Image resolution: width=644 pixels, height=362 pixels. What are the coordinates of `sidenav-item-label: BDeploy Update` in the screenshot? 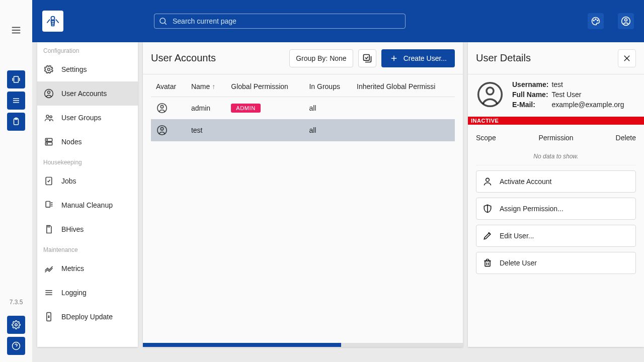 It's located at (87, 317).